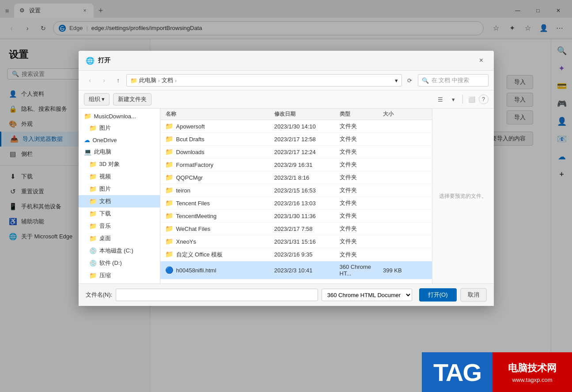 This screenshot has width=572, height=392. What do you see at coordinates (410, 80) in the screenshot?
I see `dialog-refresh-button: ⟳` at bounding box center [410, 80].